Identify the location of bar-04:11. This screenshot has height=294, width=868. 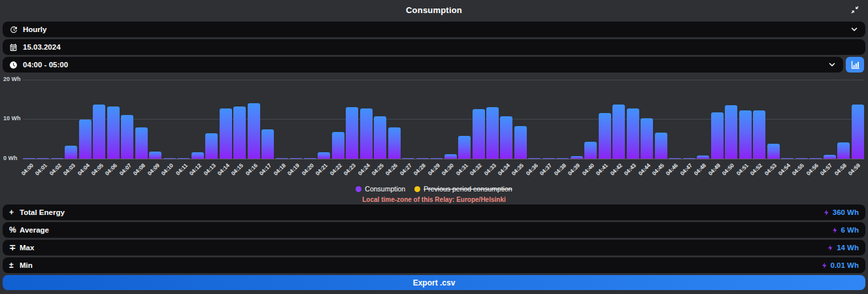
(183, 158).